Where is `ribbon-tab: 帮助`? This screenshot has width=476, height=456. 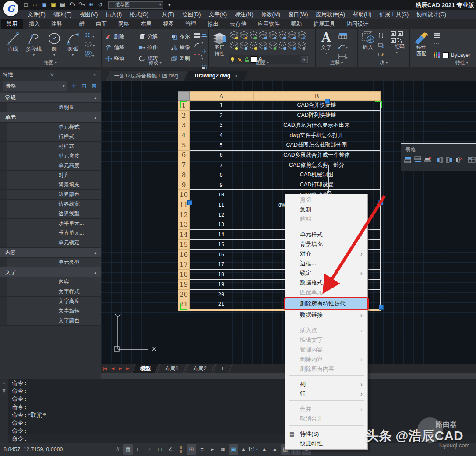 ribbon-tab: 帮助 is located at coordinates (297, 25).